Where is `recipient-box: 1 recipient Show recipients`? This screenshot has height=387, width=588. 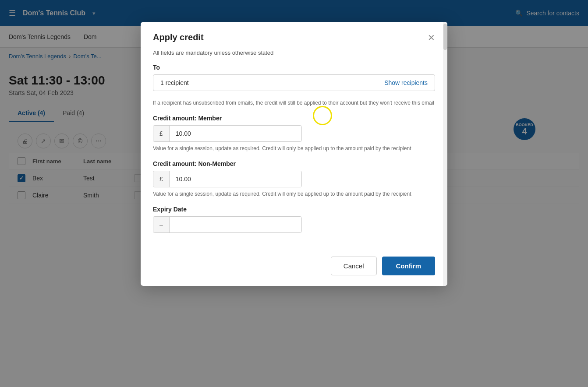
recipient-box: 1 recipient Show recipients is located at coordinates (294, 83).